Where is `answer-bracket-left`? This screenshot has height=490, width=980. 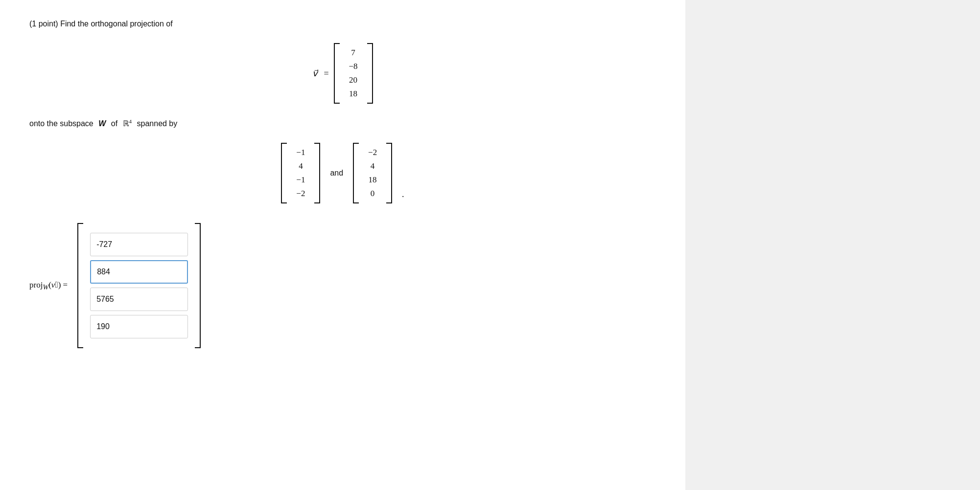 answer-bracket-left is located at coordinates (80, 286).